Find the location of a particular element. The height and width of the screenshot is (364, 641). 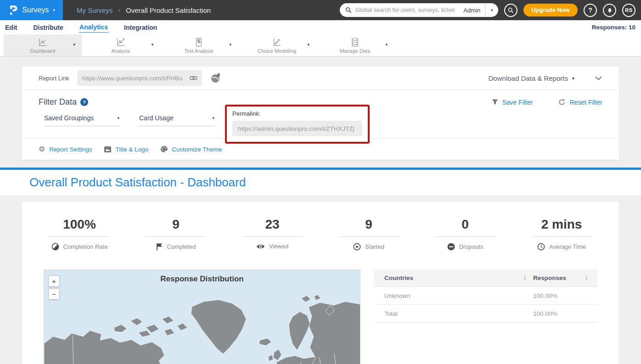

collapse-section-chevron-icon is located at coordinates (599, 78).